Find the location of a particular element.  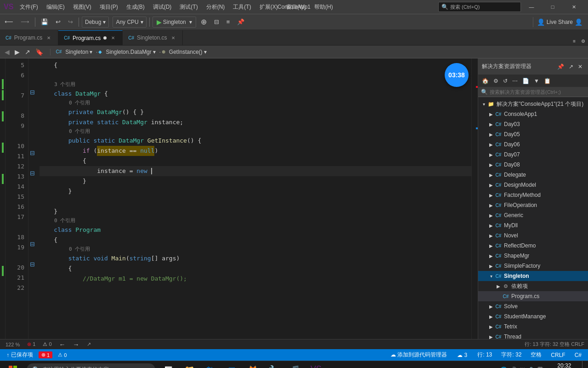

tab-program-cs-1: C# Program.cs ✕ is located at coordinates (29, 38).